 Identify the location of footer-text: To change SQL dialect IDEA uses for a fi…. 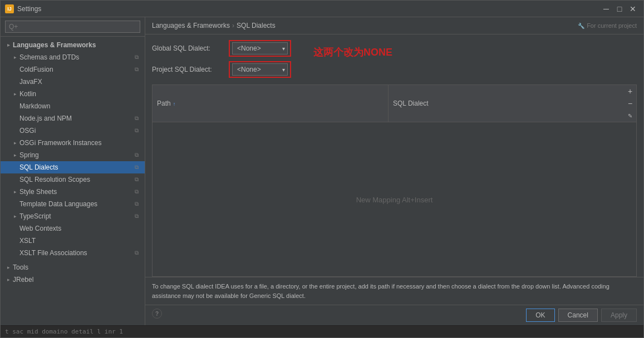
(381, 291).